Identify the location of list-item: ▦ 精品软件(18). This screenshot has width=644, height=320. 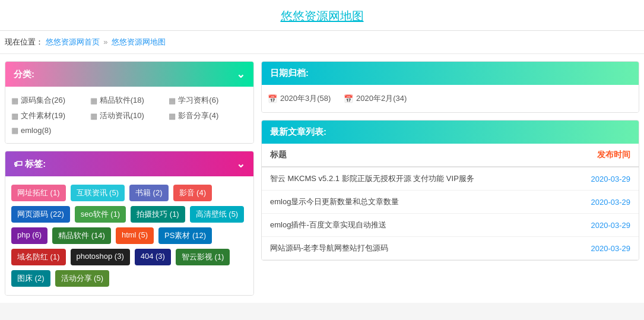
(129, 100).